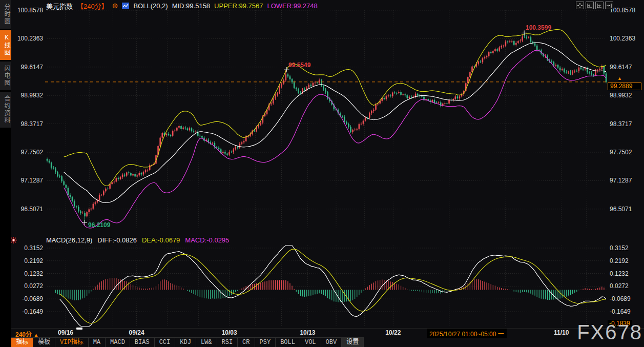  Describe the element at coordinates (625, 86) in the screenshot. I see `current-price-box: 99.2889` at that location.